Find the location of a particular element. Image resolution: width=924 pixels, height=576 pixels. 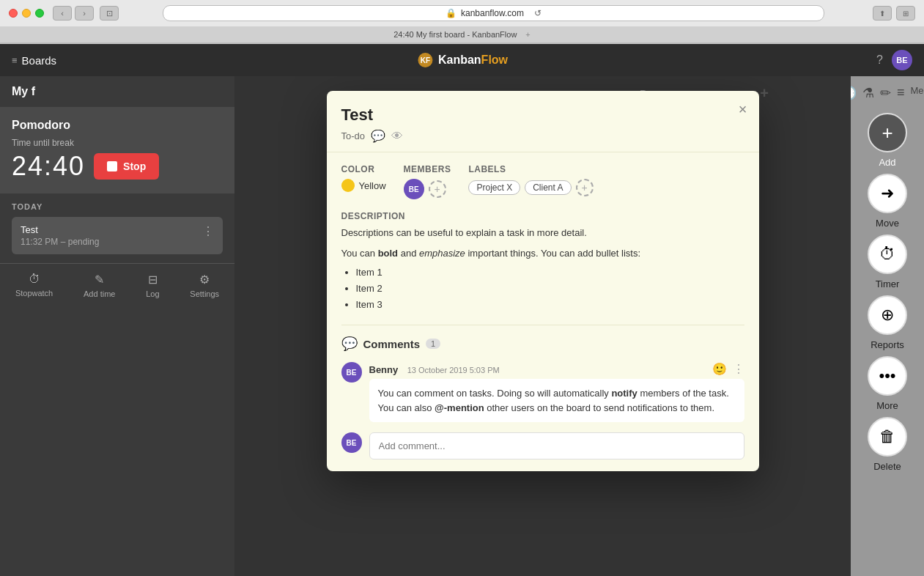

edit-icon: ✏ is located at coordinates (885, 93).